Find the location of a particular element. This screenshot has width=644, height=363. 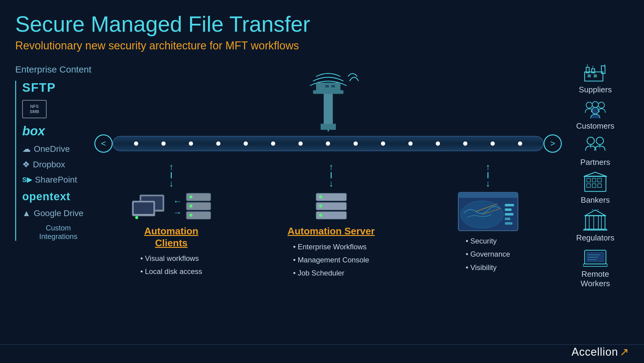

remote-workers-icon is located at coordinates (595, 257).